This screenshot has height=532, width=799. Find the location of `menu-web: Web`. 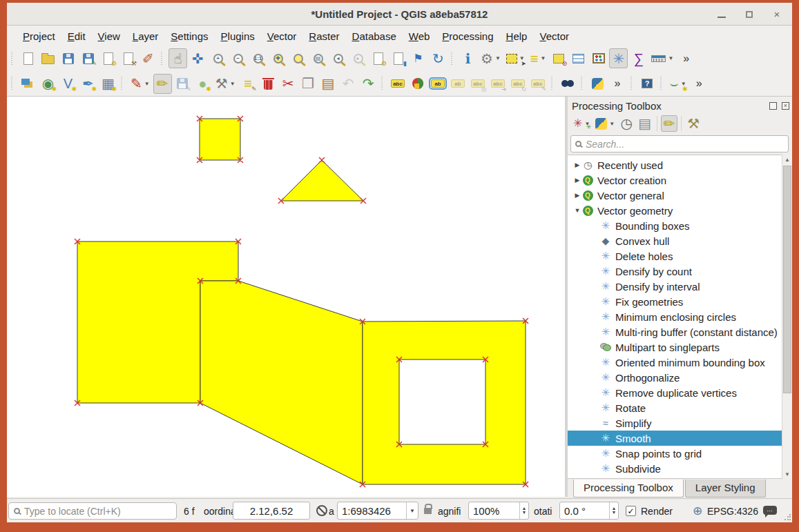

menu-web: Web is located at coordinates (420, 36).